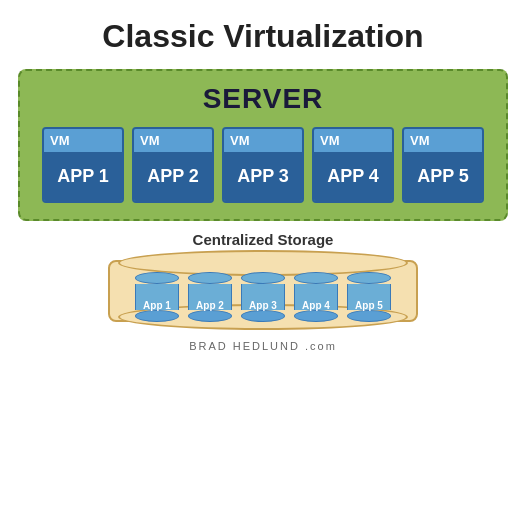  I want to click on vm-app-vm1: APP 1, so click(83, 176).